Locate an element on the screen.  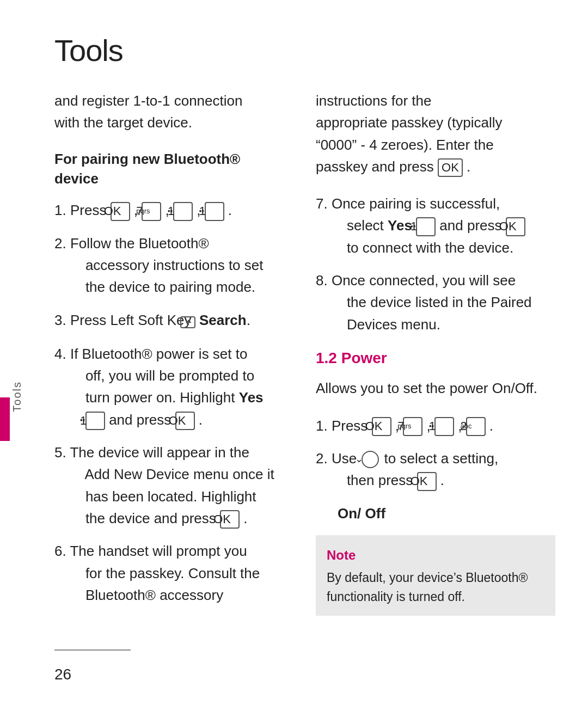
7pqrs-key-p1: 7pqrs is located at coordinates (413, 427).